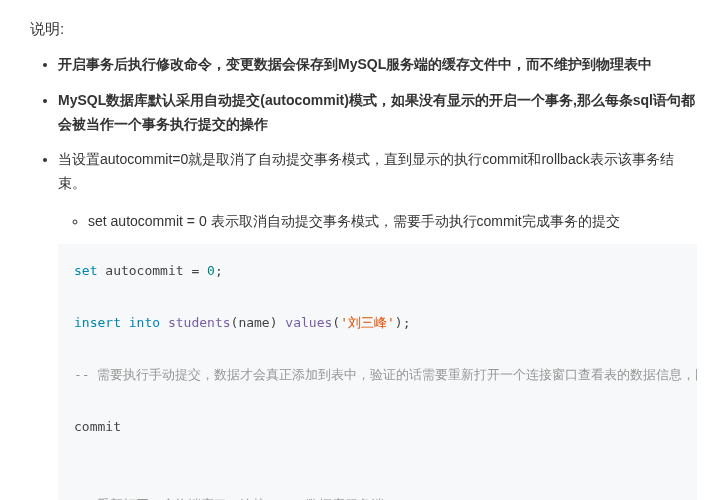 This screenshot has width=727, height=500. I want to click on sub-list: set autocommit = 0 表示取消自动提交事务模式，需要手动执行co…, so click(378, 222).